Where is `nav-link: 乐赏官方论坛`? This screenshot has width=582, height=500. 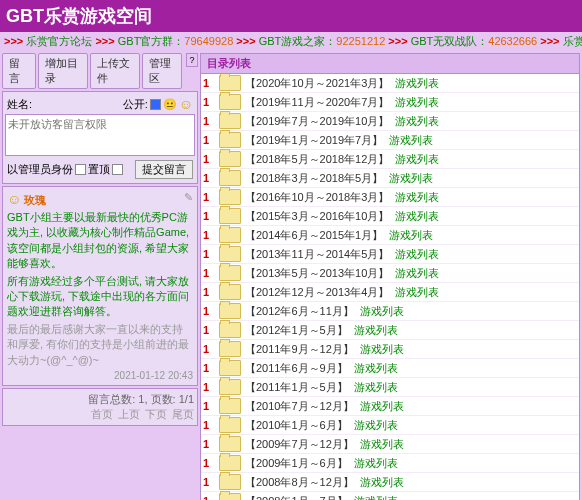 nav-link: 乐赏官方论坛 is located at coordinates (58, 41).